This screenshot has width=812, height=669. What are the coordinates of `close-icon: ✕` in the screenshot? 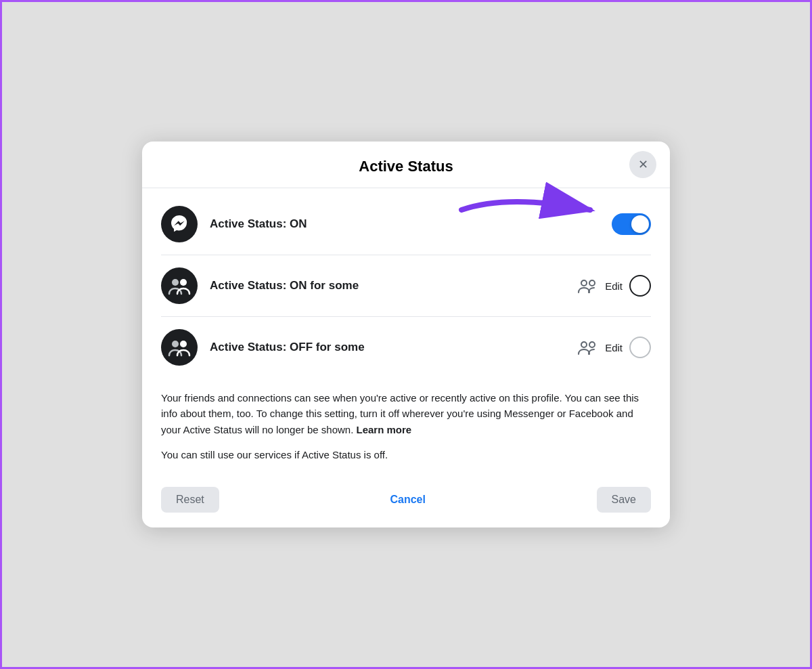 It's located at (643, 165).